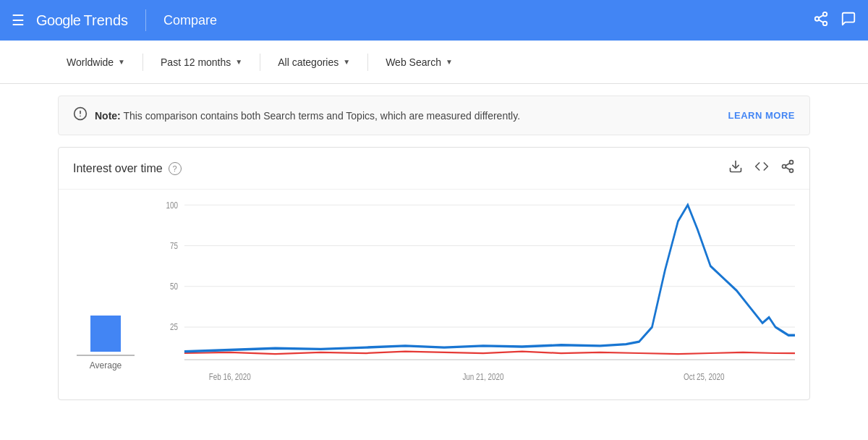  Describe the element at coordinates (434, 62) in the screenshot. I see `filter-bar: Worldwide ▼ Past 12 months ▼ All categor…` at that location.